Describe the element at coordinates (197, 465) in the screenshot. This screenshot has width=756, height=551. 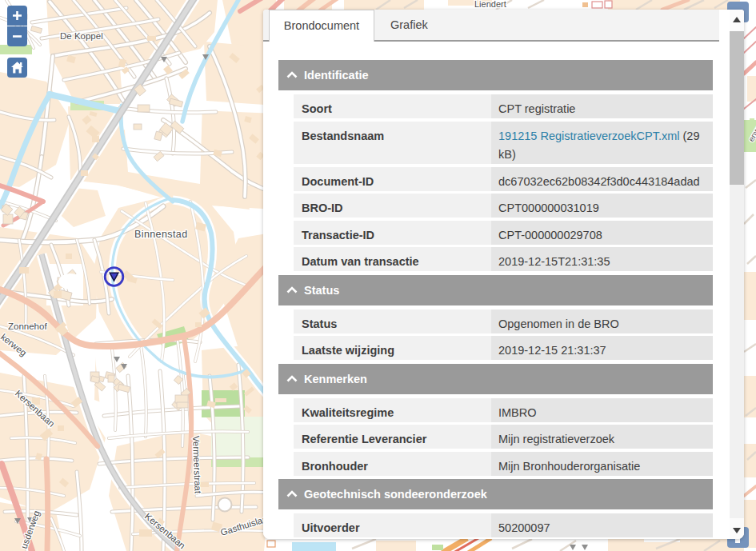
I see `svg-text: Vermeerstraat` at that location.